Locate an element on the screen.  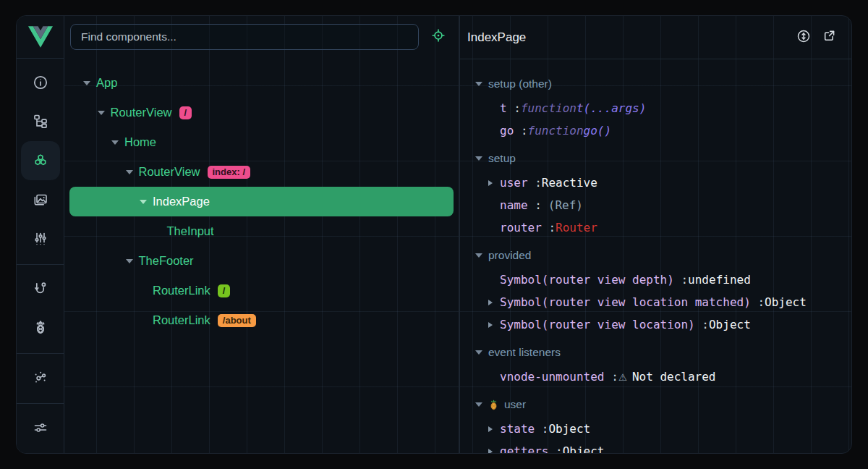
sidebar-item-graph is located at coordinates (41, 378).